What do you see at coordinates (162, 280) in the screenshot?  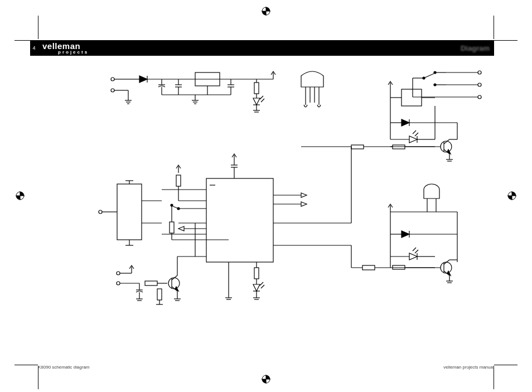 I see `input-stage-block` at bounding box center [162, 280].